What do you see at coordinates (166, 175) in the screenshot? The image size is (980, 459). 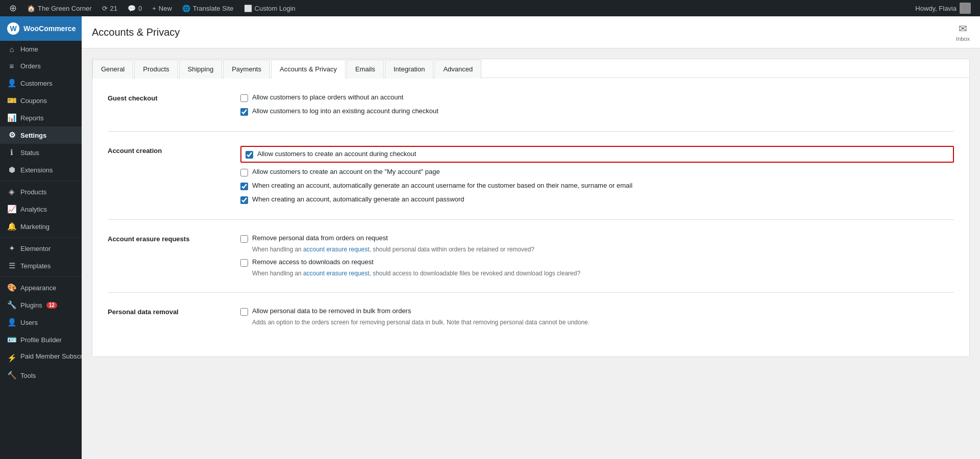 I see `account-creation-label: Account creation` at bounding box center [166, 175].